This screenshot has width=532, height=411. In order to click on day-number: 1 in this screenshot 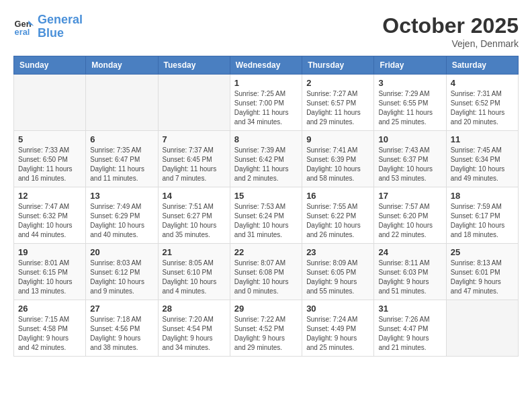, I will do `click(266, 83)`.